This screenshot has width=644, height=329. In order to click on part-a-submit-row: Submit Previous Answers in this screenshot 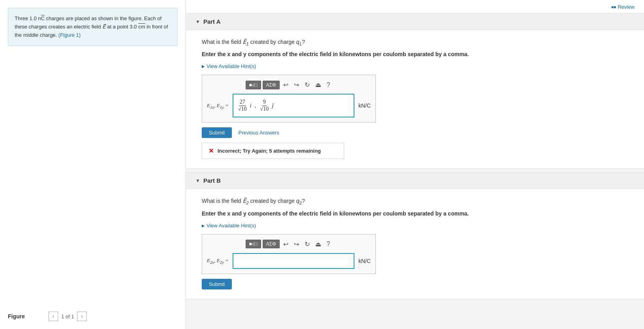, I will do `click(415, 133)`.